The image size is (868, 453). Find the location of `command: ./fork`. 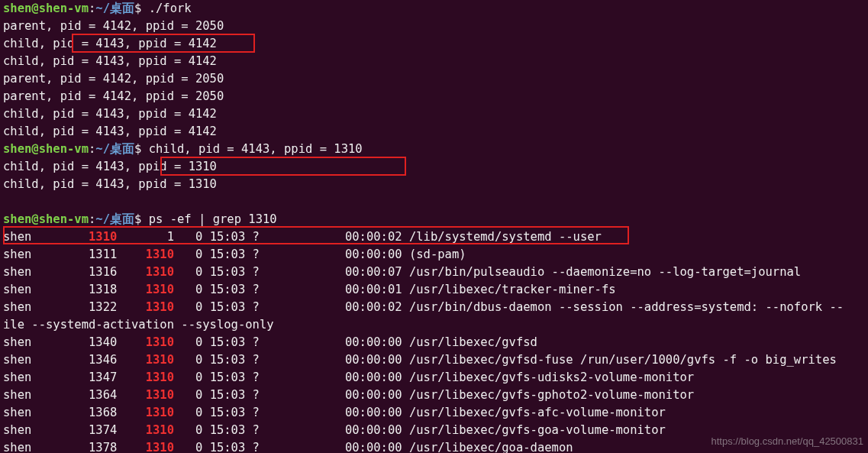

command: ./fork is located at coordinates (170, 8).